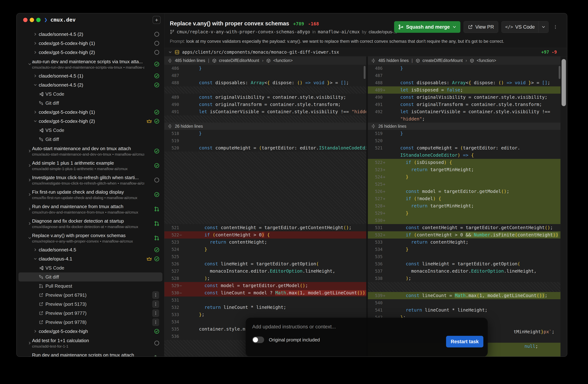  Describe the element at coordinates (339, 32) in the screenshot. I see `repo-name: manaflow-ai/cmux` at that location.